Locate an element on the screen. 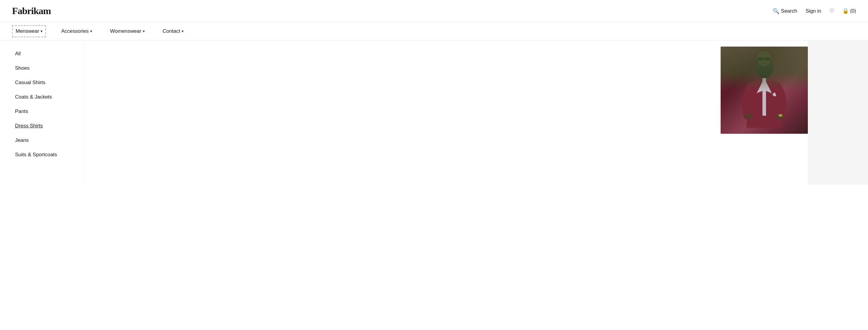  nav-item-menswear: Menswear ▾ is located at coordinates (29, 31).